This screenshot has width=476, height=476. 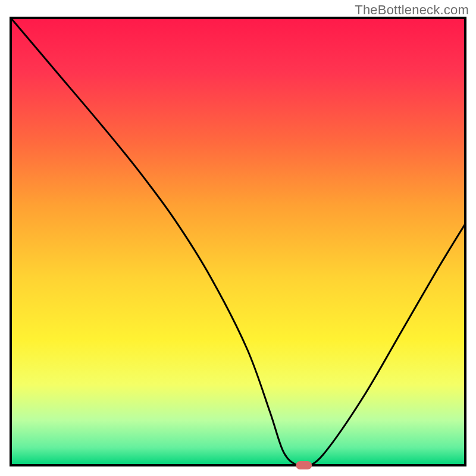 I want to click on optimal-marker, so click(x=303, y=465).